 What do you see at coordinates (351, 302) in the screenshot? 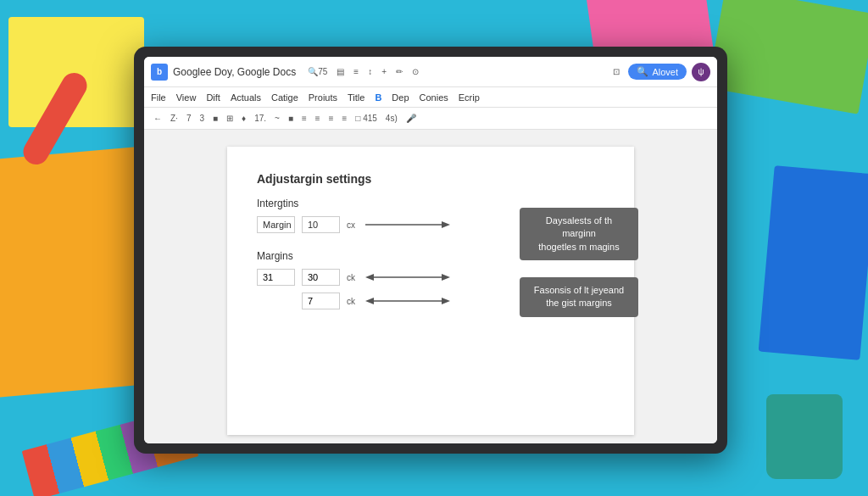
I see `section2-unit2: ck` at bounding box center [351, 302].